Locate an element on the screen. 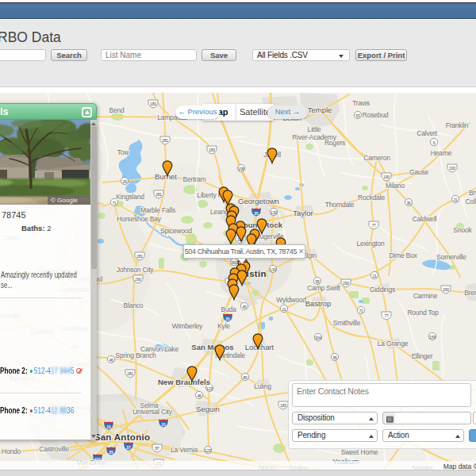 This screenshot has height=476, width=476. svg-text: Hearne is located at coordinates (441, 153).